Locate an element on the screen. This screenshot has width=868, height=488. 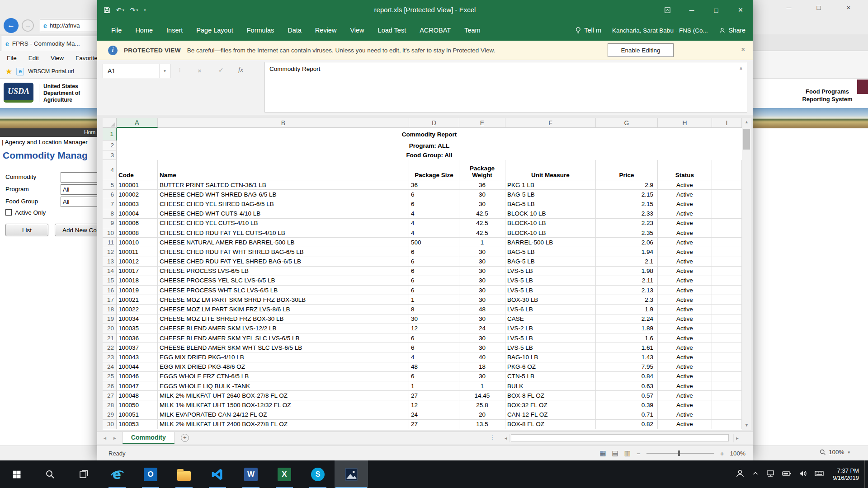
cell: MILK 2% MILKFAT UHT 2640 BOX-27/8 FL OZ is located at coordinates (283, 396).